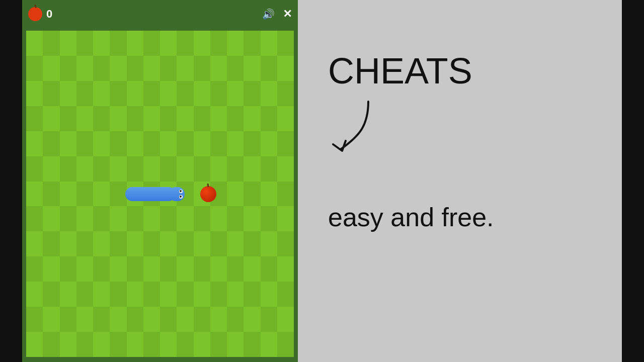  What do you see at coordinates (181, 191) in the screenshot?
I see `snake-eye-top` at bounding box center [181, 191].